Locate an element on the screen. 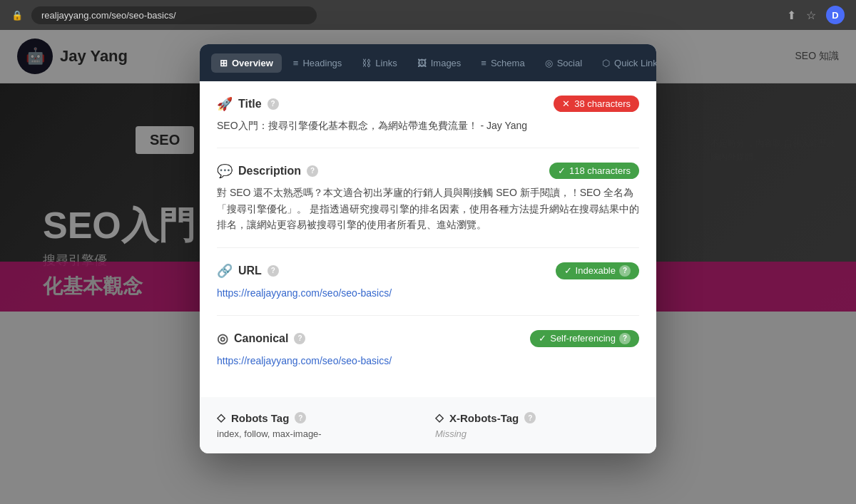 Image resolution: width=856 pixels, height=504 pixels. tab-headings-label: Headings is located at coordinates (322, 63).